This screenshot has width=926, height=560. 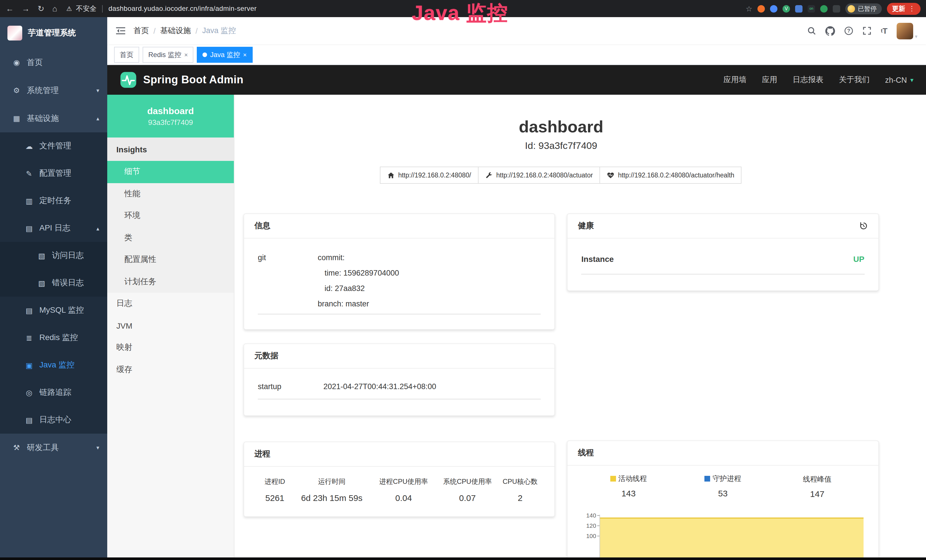 What do you see at coordinates (29, 174) in the screenshot?
I see `pencil-icon: ✎` at bounding box center [29, 174].